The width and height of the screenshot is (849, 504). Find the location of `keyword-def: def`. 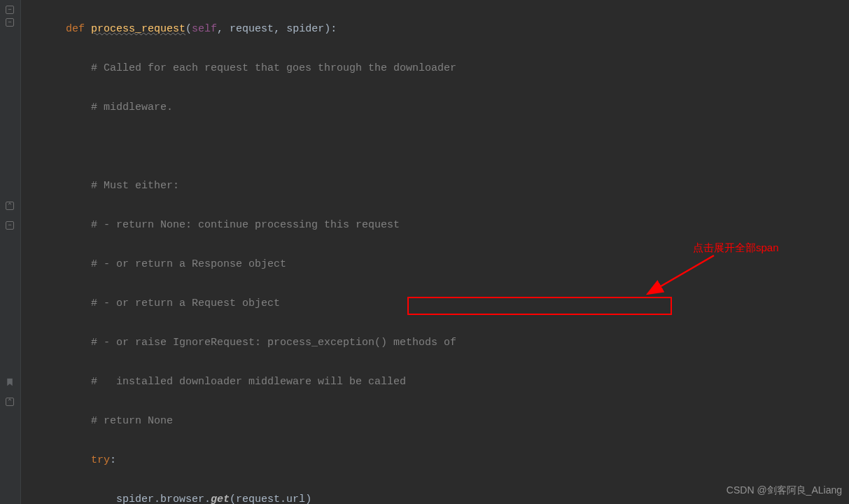

keyword-def: def is located at coordinates (78, 29).